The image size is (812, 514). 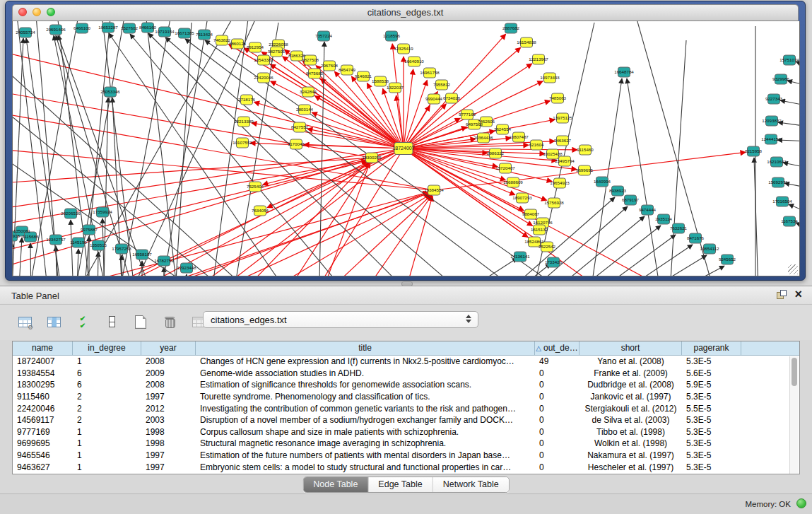 I want to click on graph-node-label: 1350061, so click(x=23, y=230).